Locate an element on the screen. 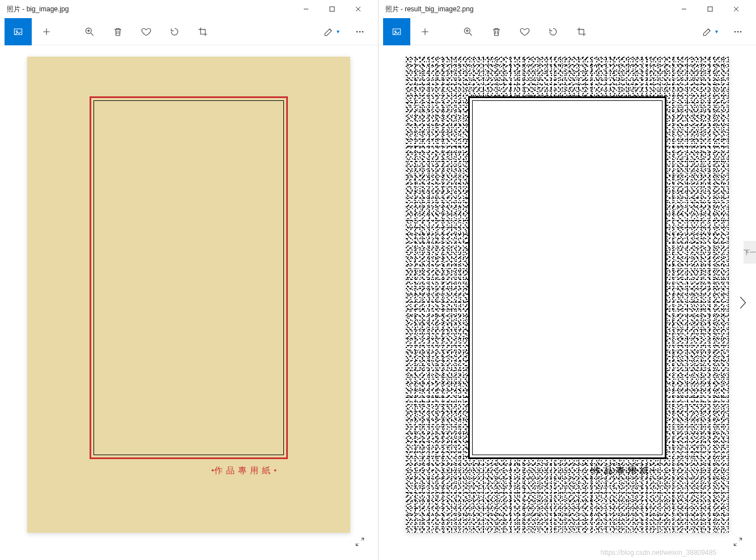 The image size is (756, 560). toolbar-right: ▾ is located at coordinates (568, 32).